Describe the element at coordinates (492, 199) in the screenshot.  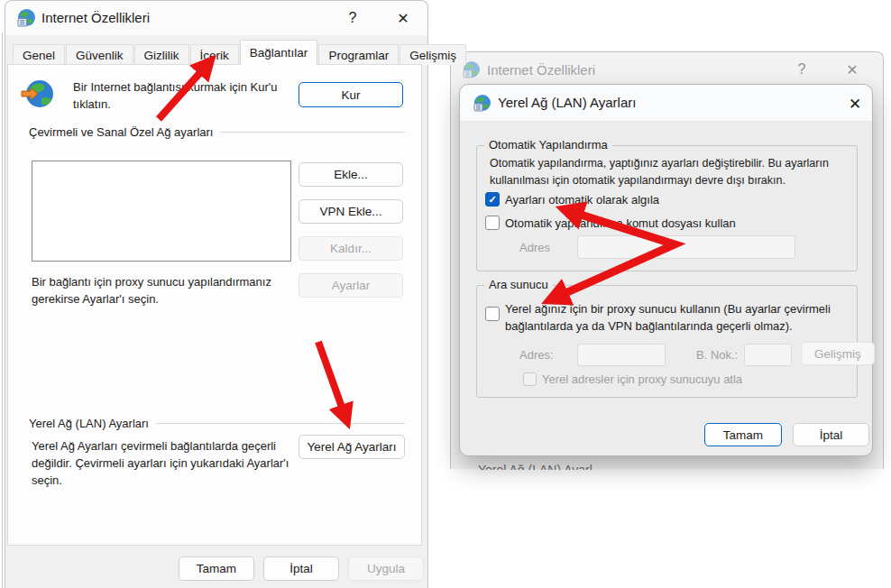
I see `detect-settings-checkbox: ✓` at that location.